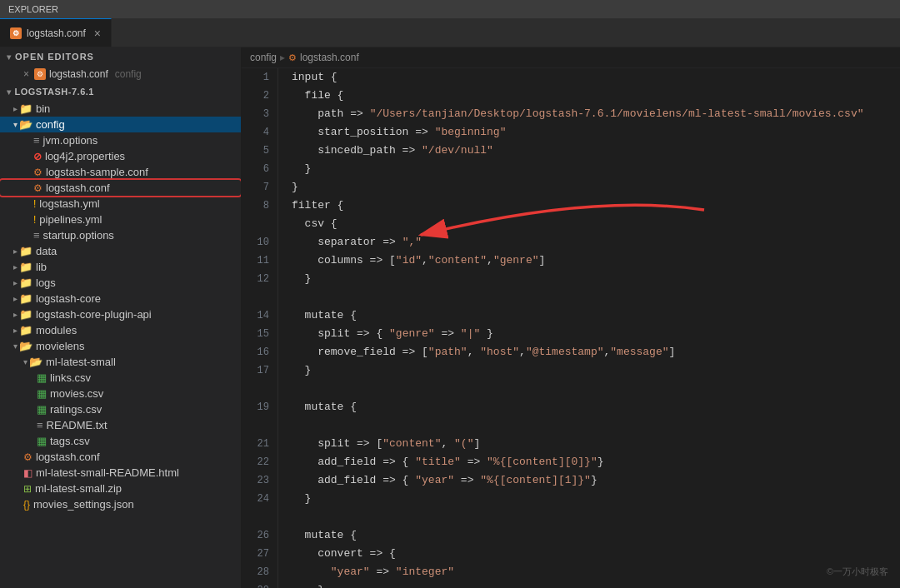 Image resolution: width=900 pixels, height=588 pixels. What do you see at coordinates (50, 125) in the screenshot?
I see `tree-label-config: config` at bounding box center [50, 125].